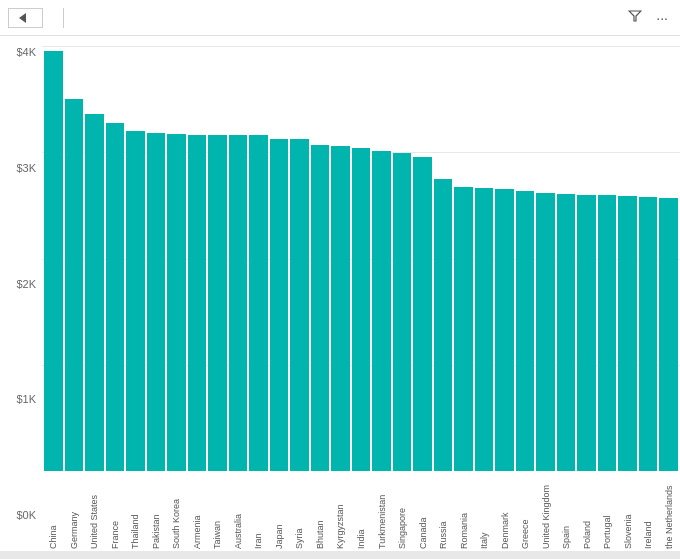 This screenshot has width=680, height=559. What do you see at coordinates (176, 511) in the screenshot?
I see `x-label-wrapper: South Korea` at bounding box center [176, 511].